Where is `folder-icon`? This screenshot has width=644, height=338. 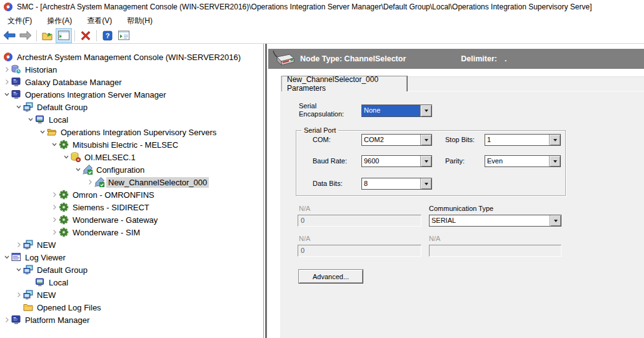 folder-icon is located at coordinates (28, 307).